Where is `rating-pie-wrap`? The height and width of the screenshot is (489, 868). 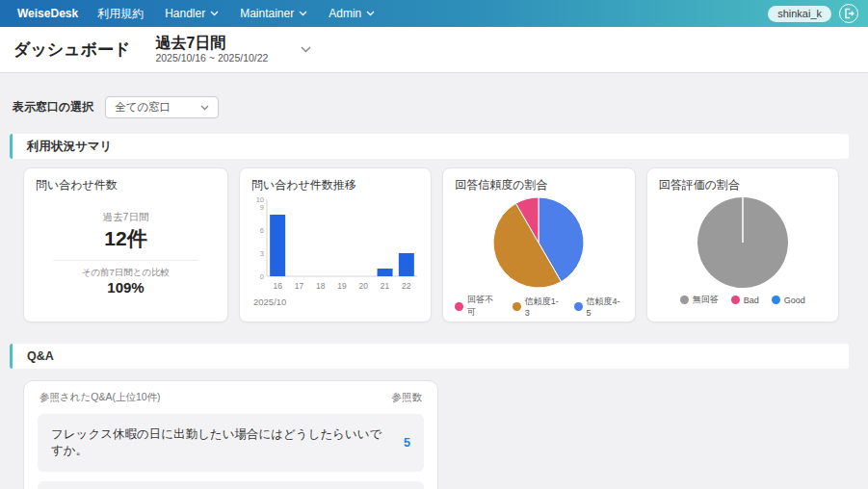 rating-pie-wrap is located at coordinates (743, 243).